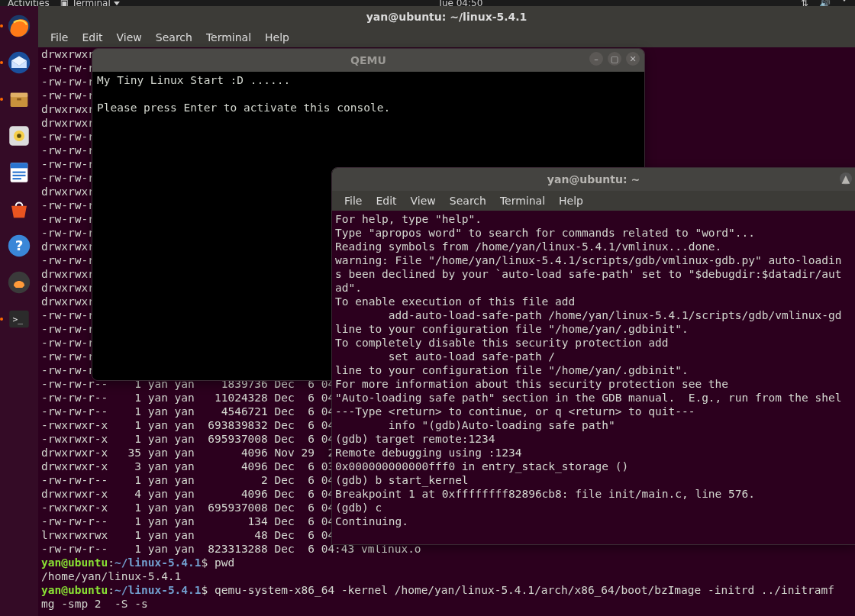 This screenshot has height=616, width=855. I want to click on close-button: ✕, so click(633, 59).